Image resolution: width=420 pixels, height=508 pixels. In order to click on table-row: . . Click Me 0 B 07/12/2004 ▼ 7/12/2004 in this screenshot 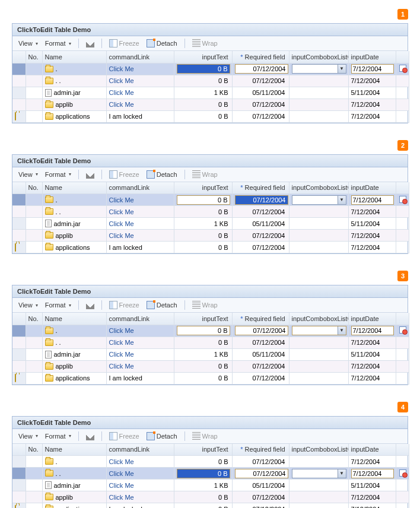, I will do `click(211, 474)`.